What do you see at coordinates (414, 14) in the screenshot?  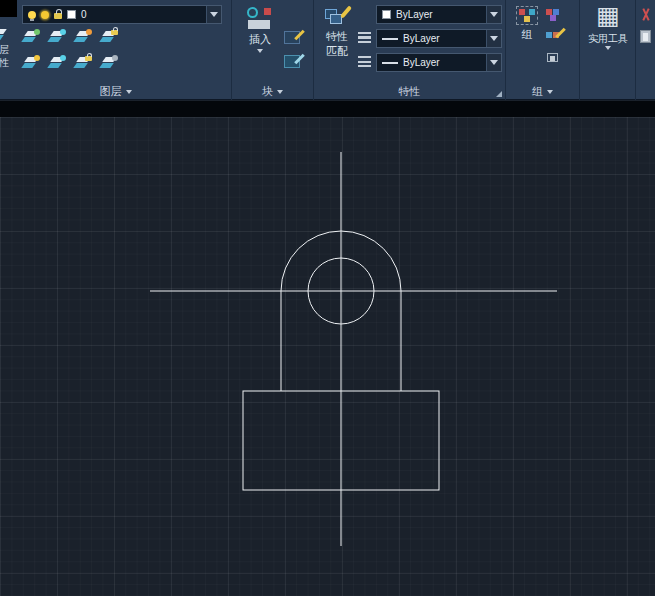 I see `object-color-value: ByLayer` at bounding box center [414, 14].